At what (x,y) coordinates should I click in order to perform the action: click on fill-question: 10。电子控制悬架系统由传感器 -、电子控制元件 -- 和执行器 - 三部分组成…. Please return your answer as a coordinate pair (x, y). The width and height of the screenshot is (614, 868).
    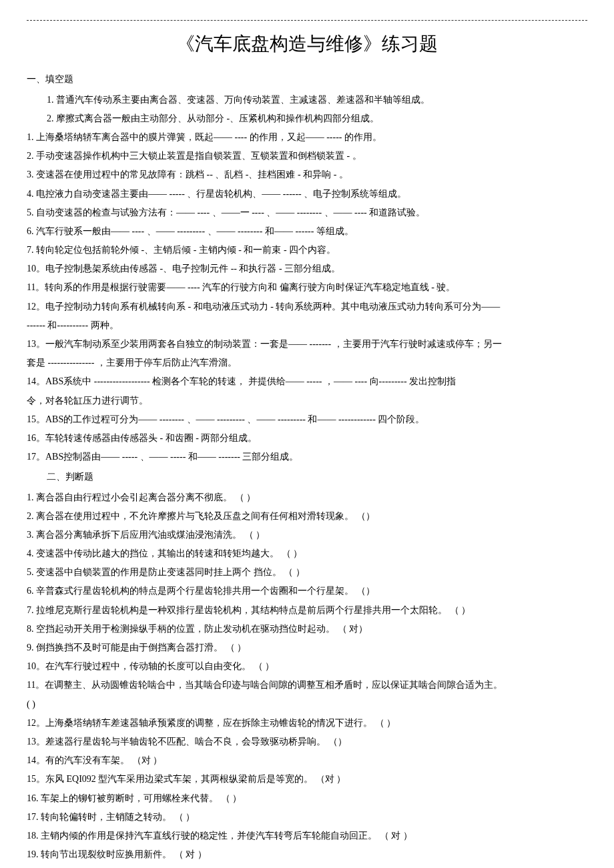
    Looking at the image, I should click on (307, 268).